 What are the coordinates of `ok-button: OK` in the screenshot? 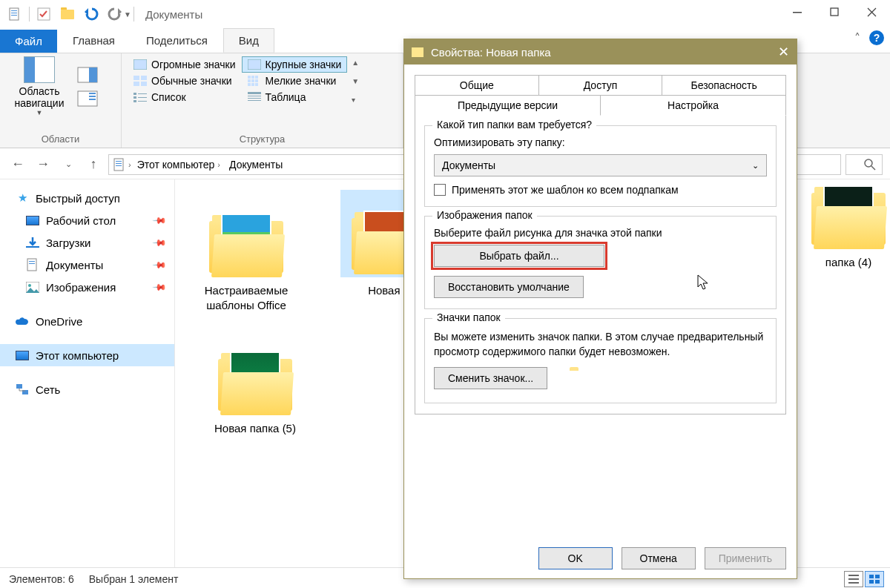 It's located at (576, 558).